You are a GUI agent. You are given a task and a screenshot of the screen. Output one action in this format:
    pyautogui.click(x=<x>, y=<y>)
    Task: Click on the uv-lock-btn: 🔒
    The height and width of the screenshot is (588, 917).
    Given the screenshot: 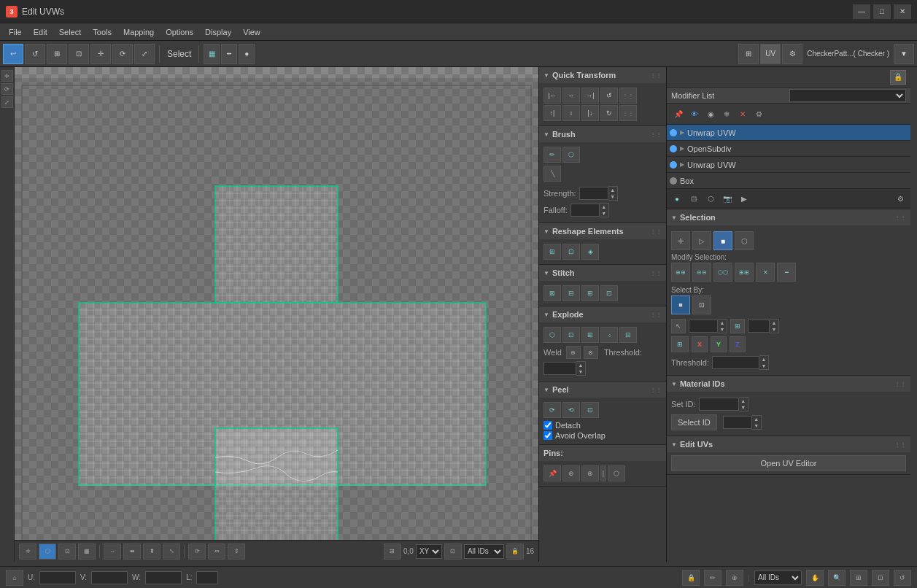 What is the action you would take?
    pyautogui.click(x=515, y=552)
    